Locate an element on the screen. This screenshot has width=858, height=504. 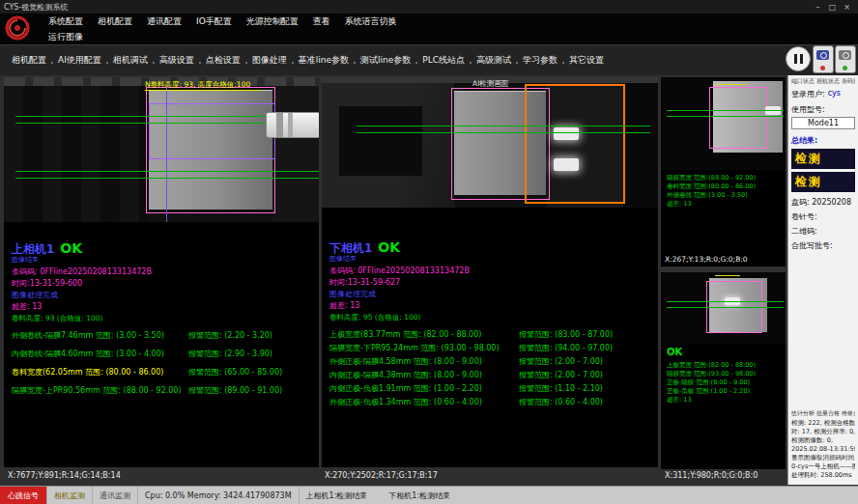
menu-item: 光源控制配置 is located at coordinates (272, 21).